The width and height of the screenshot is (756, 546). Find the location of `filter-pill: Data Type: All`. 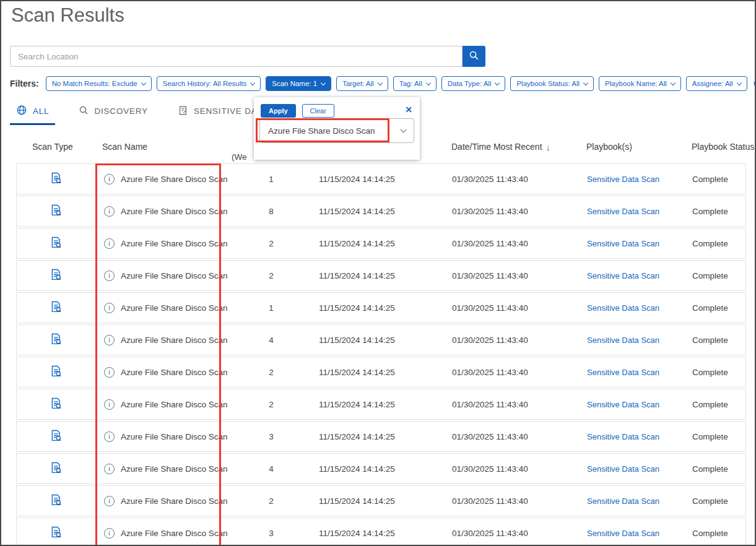

filter-pill: Data Type: All is located at coordinates (474, 84).